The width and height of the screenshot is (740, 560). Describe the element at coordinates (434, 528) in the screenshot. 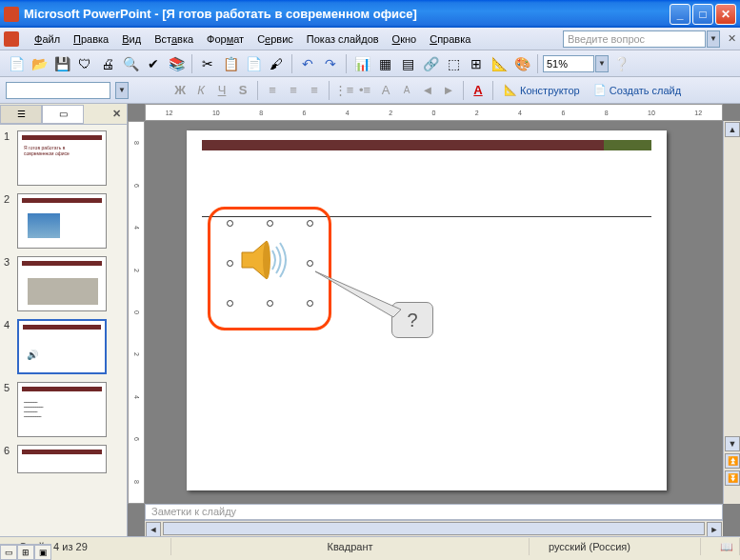

I see `horizontal-scrollbar: ◄ ►` at that location.